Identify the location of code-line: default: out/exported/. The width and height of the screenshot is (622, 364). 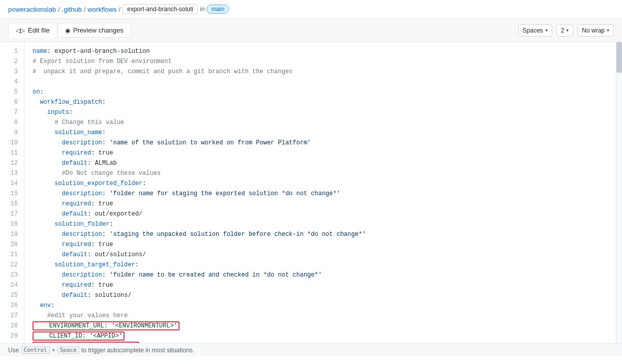
(323, 214).